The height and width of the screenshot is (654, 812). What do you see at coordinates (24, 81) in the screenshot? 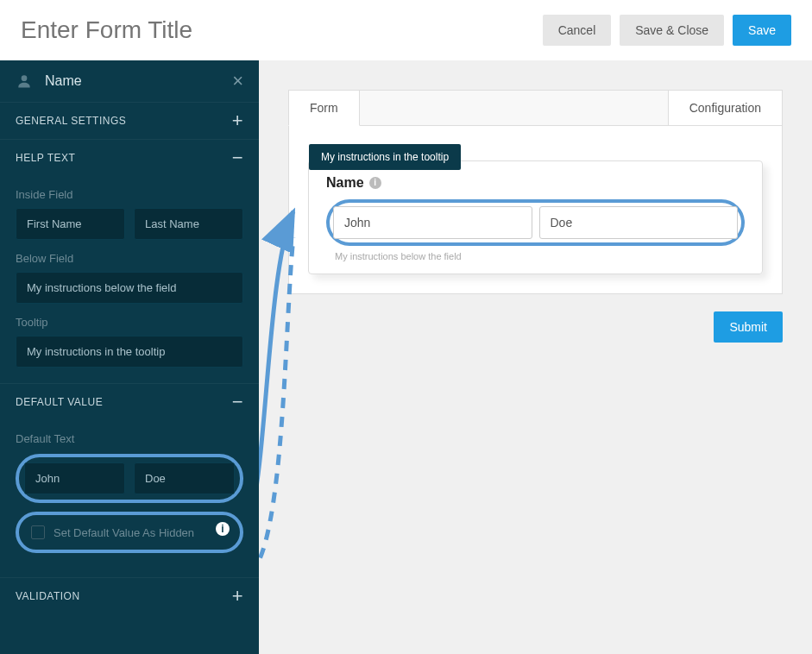
I see `person-icon` at bounding box center [24, 81].